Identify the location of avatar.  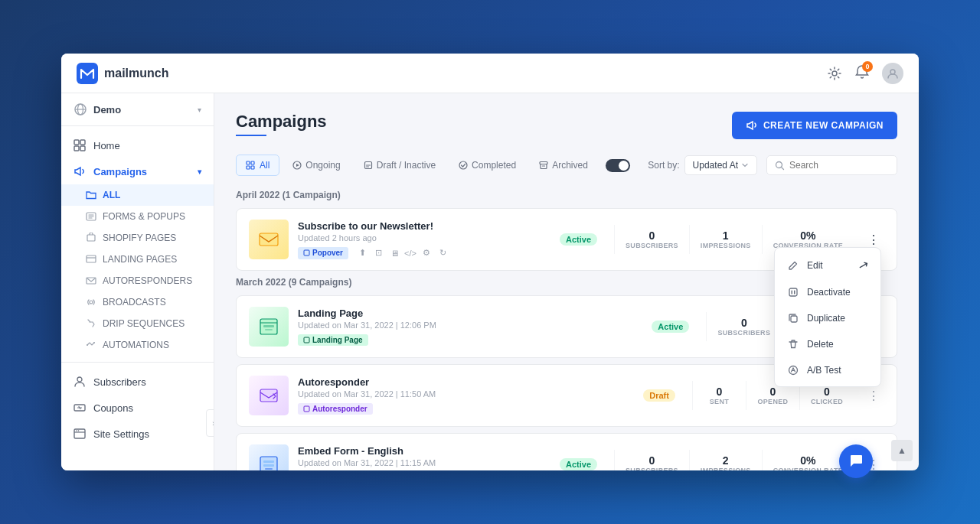
(893, 73).